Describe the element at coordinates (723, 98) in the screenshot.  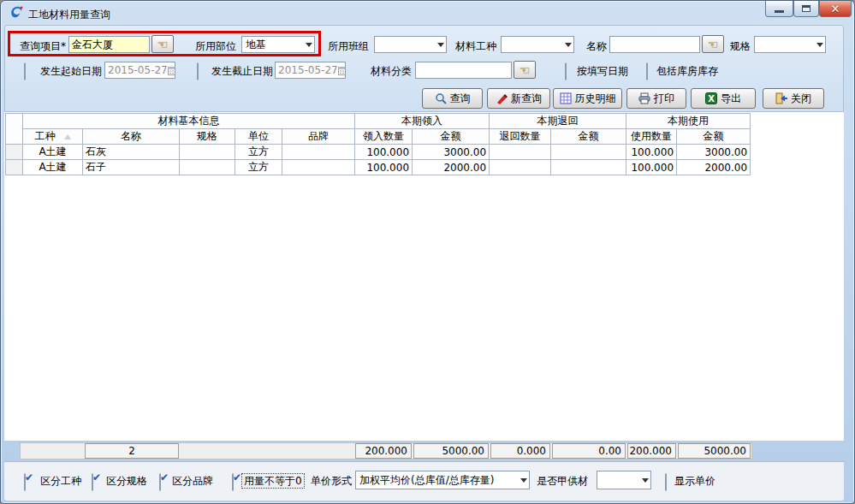
I see `export-button: X 导出` at that location.